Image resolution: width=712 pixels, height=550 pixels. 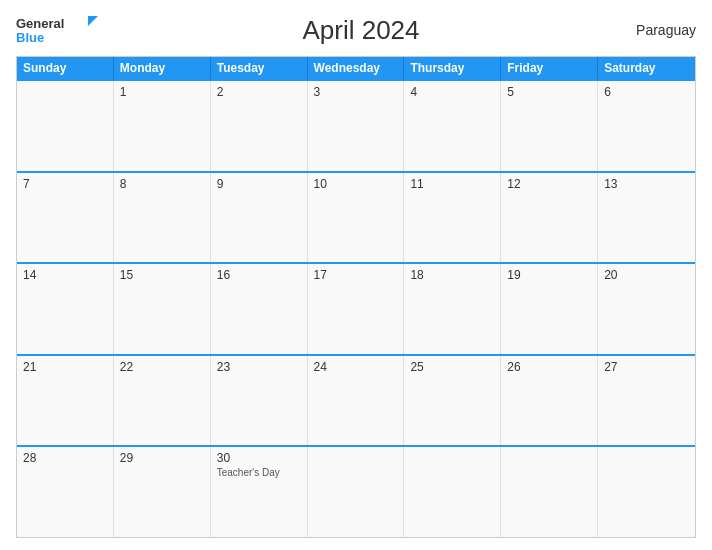 What do you see at coordinates (260, 68) in the screenshot?
I see `header-tuesday: Tuesday` at bounding box center [260, 68].